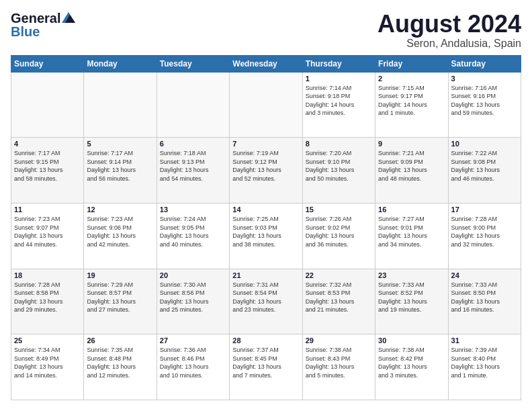 The image size is (532, 411). I want to click on day-cell-16: 16Sunrise: 7:27 AM Sunset: 9:01 PM Dayli…, so click(412, 236).